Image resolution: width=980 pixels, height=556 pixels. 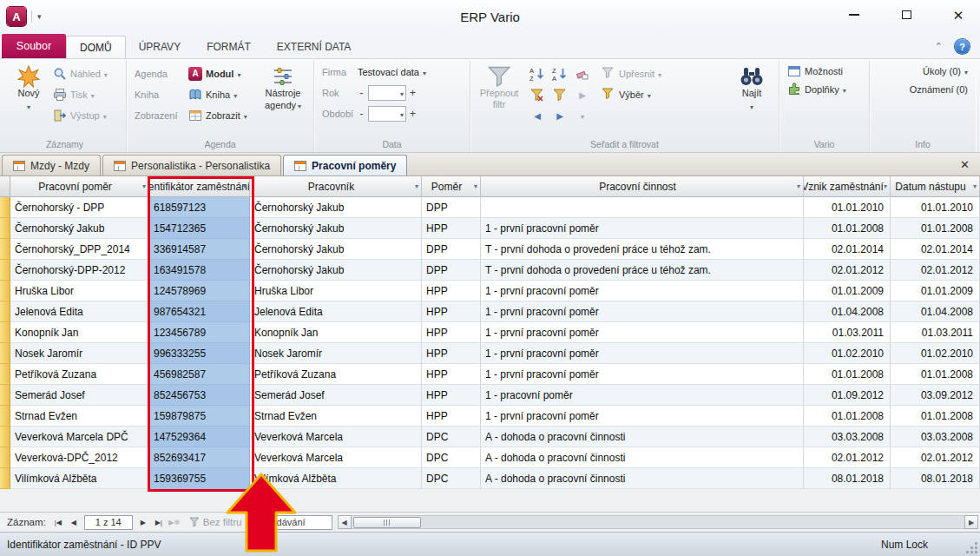 I want to click on next-button: ▶, so click(x=560, y=116).